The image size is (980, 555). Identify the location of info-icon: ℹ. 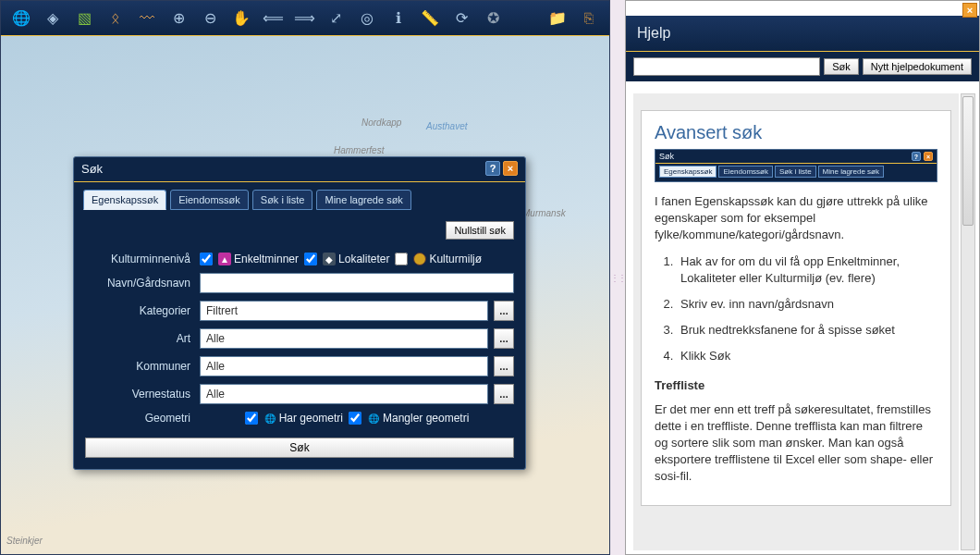
(398, 18).